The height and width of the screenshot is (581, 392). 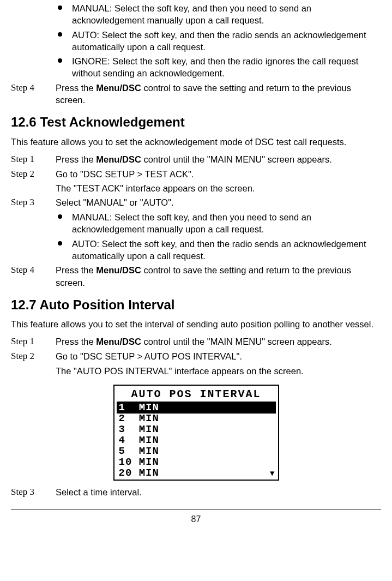 I want to click on lcd-title: AUTO POS INTERVAL, so click(x=196, y=394).